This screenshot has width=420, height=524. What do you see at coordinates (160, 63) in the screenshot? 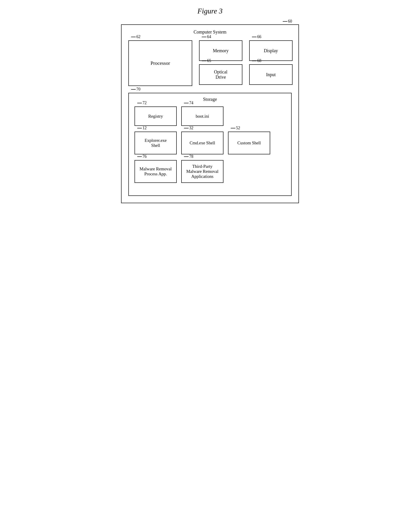
I see `processor-area: 62 Processor` at bounding box center [160, 63].